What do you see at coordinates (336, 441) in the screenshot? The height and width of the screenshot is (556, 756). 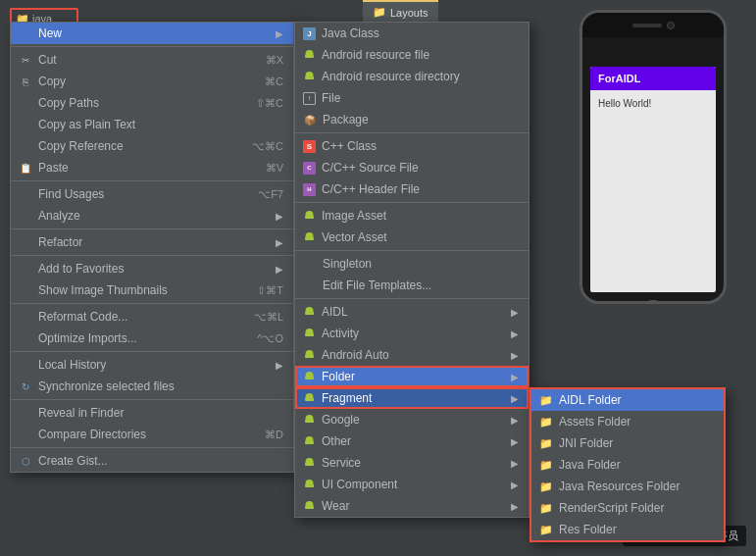 I see `new-other-label: Other` at bounding box center [336, 441].